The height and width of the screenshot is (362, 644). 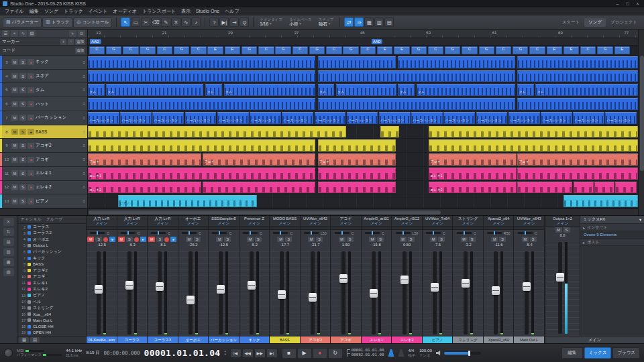 I want to click on tracks-button: ▥トラック, so click(x=58, y=23).